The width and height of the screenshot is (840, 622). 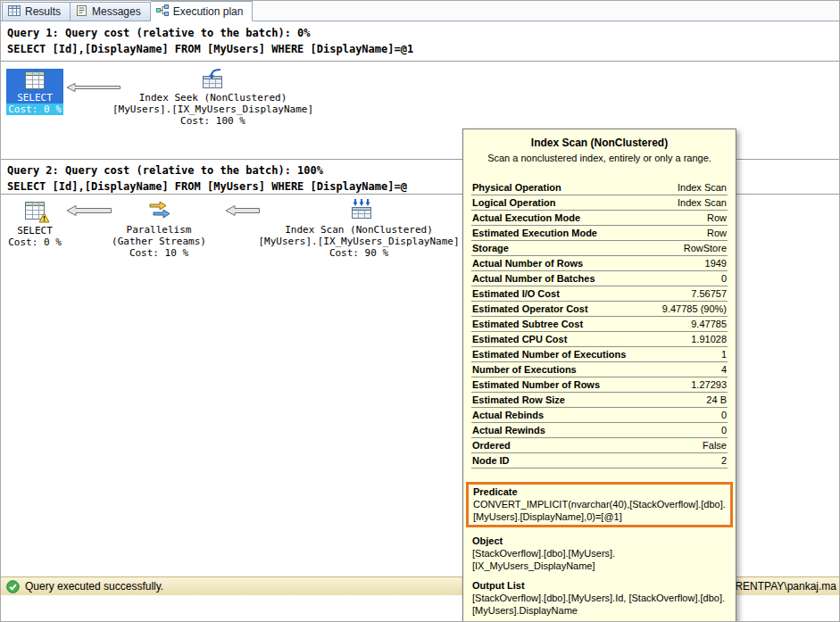 What do you see at coordinates (600, 585) in the screenshot?
I see `tooltip-section-label: Output List` at bounding box center [600, 585].